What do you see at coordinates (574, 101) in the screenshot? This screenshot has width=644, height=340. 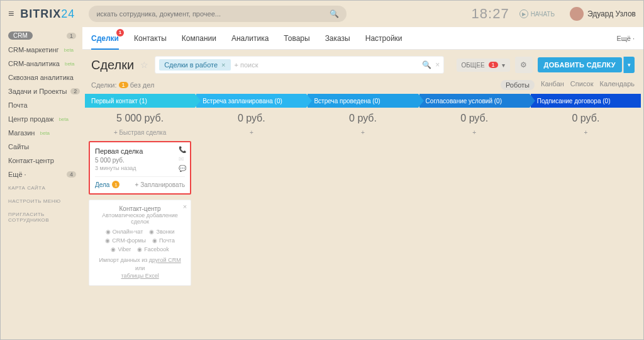 I see `stage-name: Подписание договора (0)` at bounding box center [574, 101].